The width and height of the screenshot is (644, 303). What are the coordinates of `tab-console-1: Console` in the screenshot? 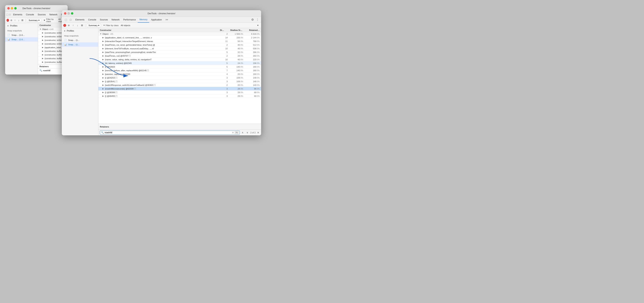 It's located at (30, 14).